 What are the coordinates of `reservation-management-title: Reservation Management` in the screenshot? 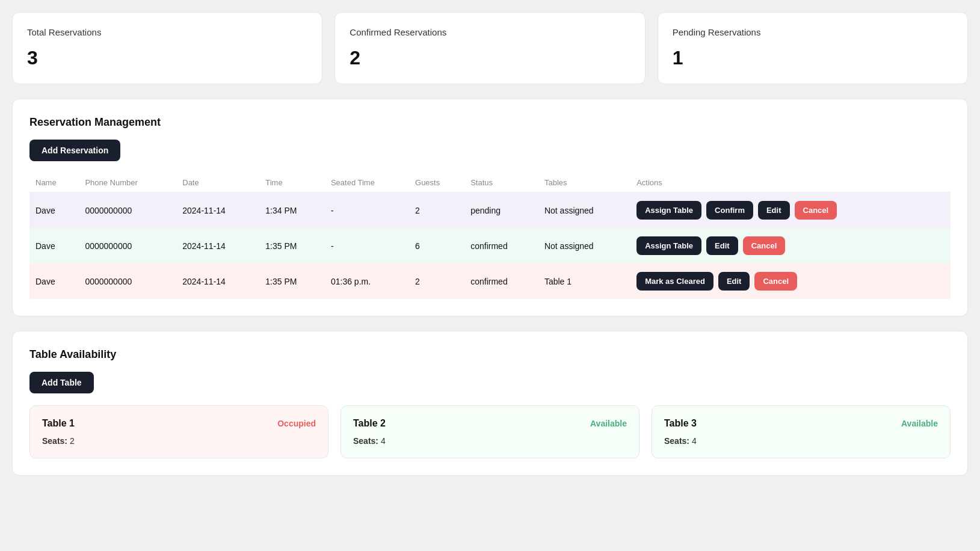 It's located at (490, 123).